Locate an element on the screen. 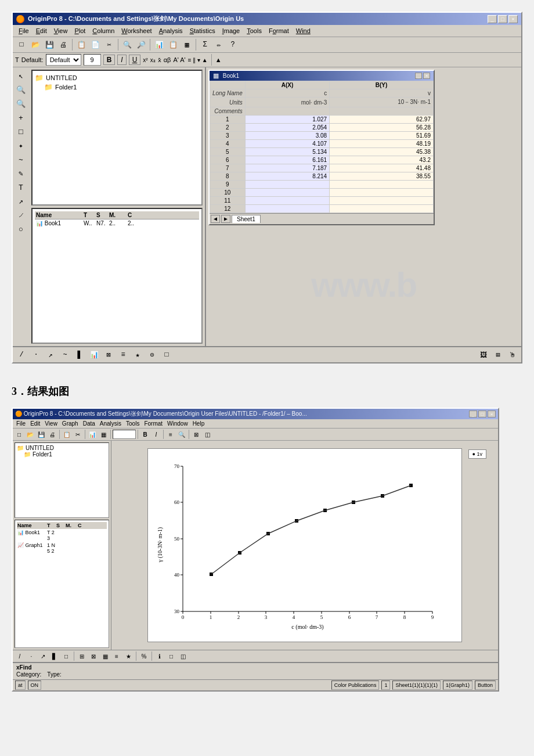  menu-window: Wind is located at coordinates (303, 31).